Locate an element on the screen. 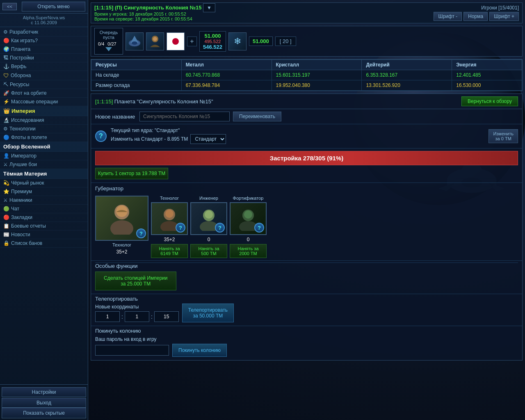  open-menu-button: Откреть меню is located at coordinates (53, 7).